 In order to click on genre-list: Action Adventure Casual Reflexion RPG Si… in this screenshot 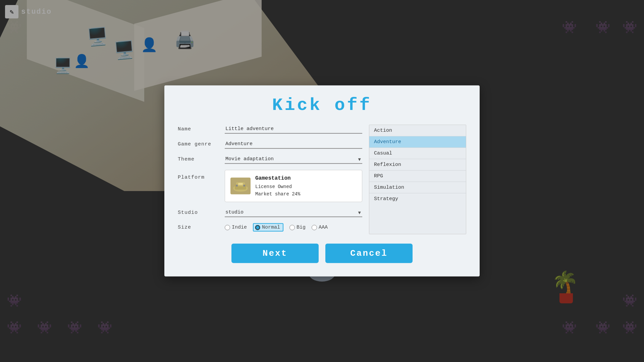, I will do `click(418, 180)`.